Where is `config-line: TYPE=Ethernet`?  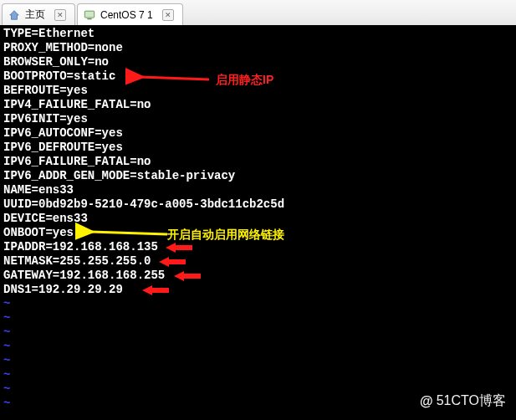
config-line: TYPE=Ethernet is located at coordinates (258, 33).